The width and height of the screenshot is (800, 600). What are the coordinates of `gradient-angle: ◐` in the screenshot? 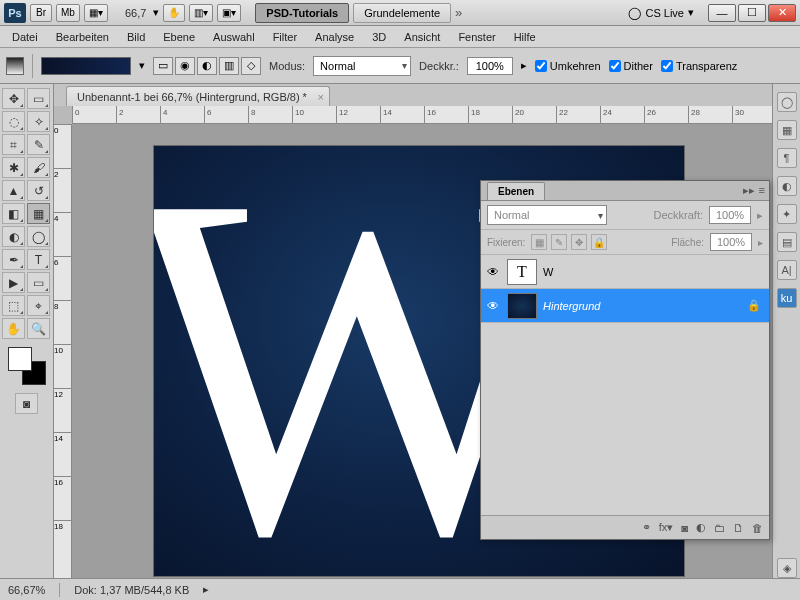 It's located at (207, 66).